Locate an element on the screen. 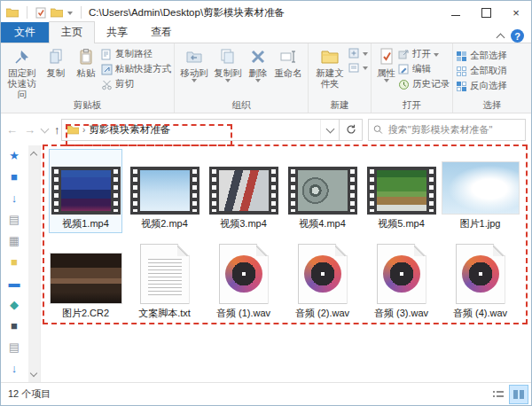  onedrive-icon: ■ is located at coordinates (14, 177).